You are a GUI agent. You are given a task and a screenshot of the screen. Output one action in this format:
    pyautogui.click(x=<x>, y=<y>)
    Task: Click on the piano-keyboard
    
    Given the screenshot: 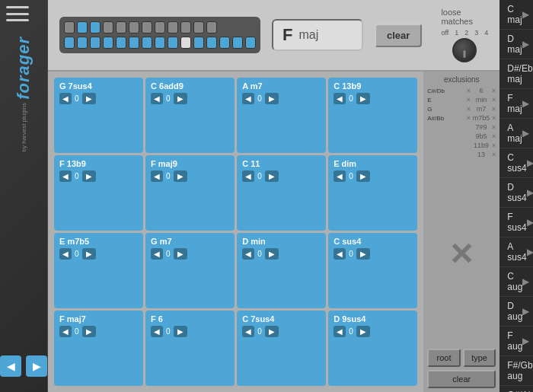 What is the action you would take?
    pyautogui.click(x=160, y=35)
    